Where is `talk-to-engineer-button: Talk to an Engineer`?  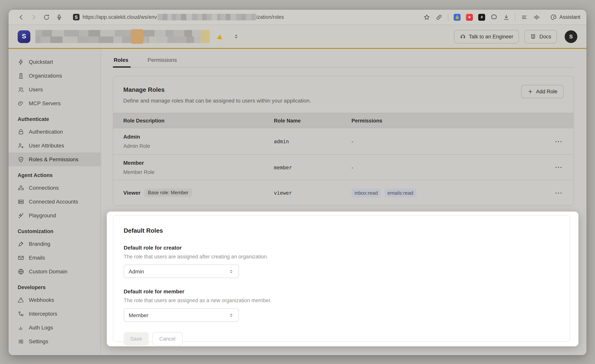 talk-to-engineer-button: Talk to an Engineer is located at coordinates (486, 36).